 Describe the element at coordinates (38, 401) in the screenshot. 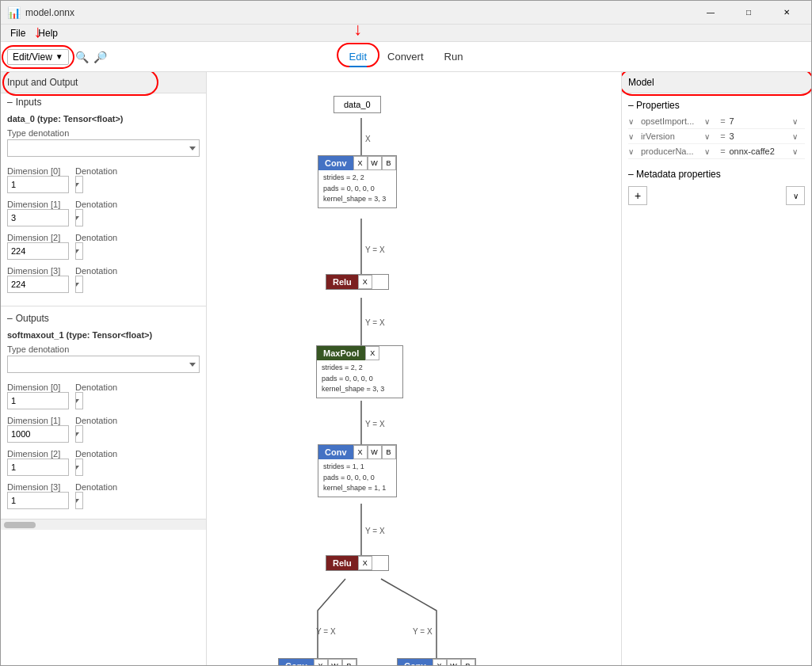

I see `out-dim-0-input` at that location.